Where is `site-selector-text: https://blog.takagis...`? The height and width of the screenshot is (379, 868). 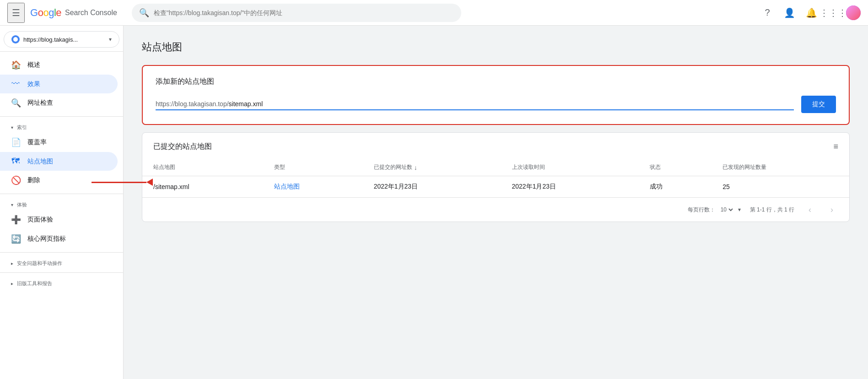
site-selector-text: https://blog.takagis... is located at coordinates (64, 39).